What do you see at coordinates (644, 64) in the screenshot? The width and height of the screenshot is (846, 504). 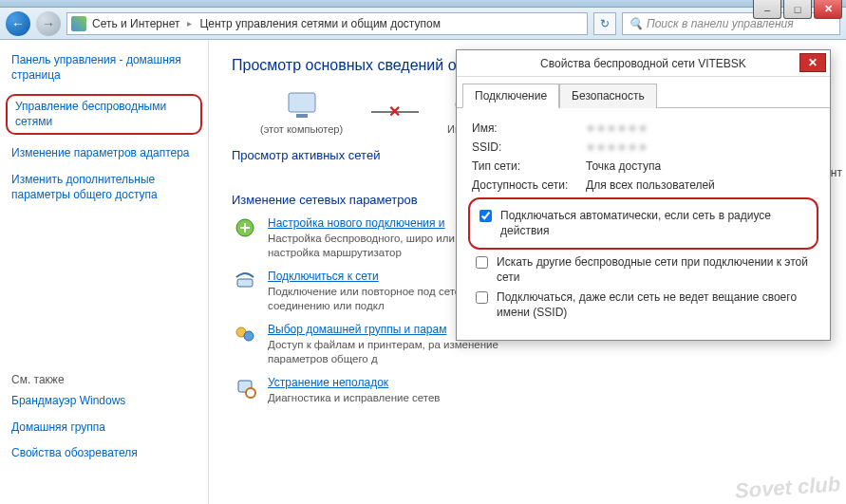 I see `dialog-title: Свойства беспроводной сети VITEBSK` at bounding box center [644, 64].